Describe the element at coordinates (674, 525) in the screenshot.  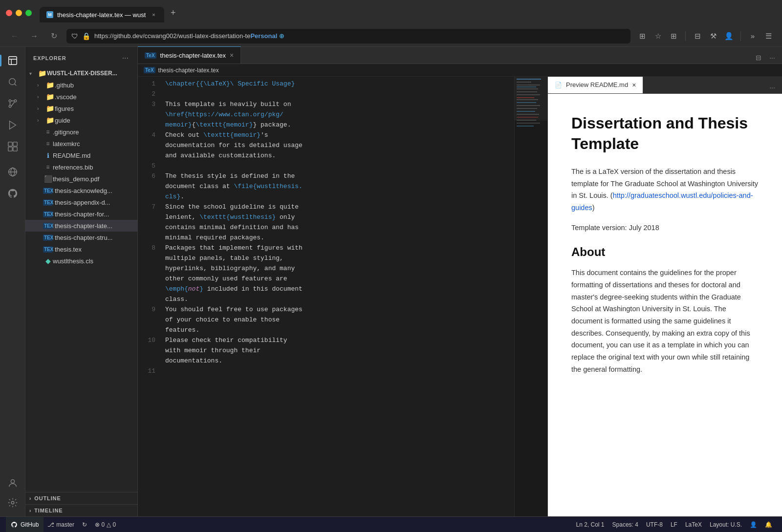
I see `status-eol: LF` at that location.